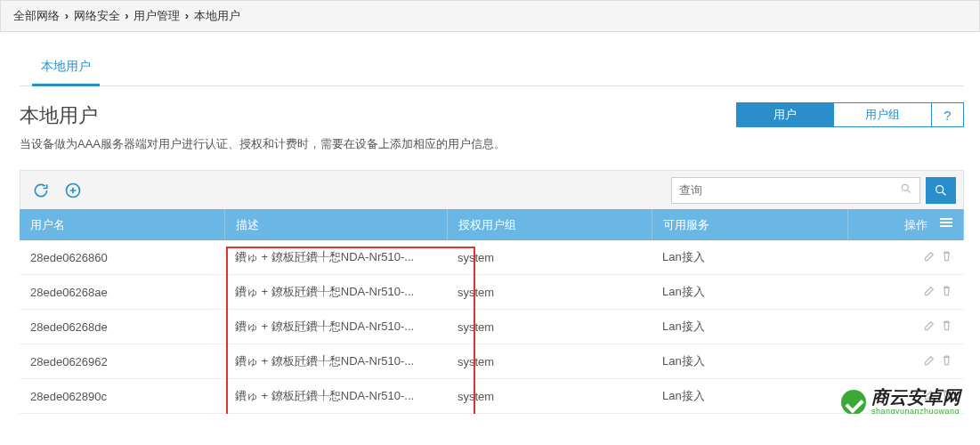 This screenshot has width=980, height=445. What do you see at coordinates (850, 115) in the screenshot?
I see `view-switch: 用户 用户组 ?` at bounding box center [850, 115].